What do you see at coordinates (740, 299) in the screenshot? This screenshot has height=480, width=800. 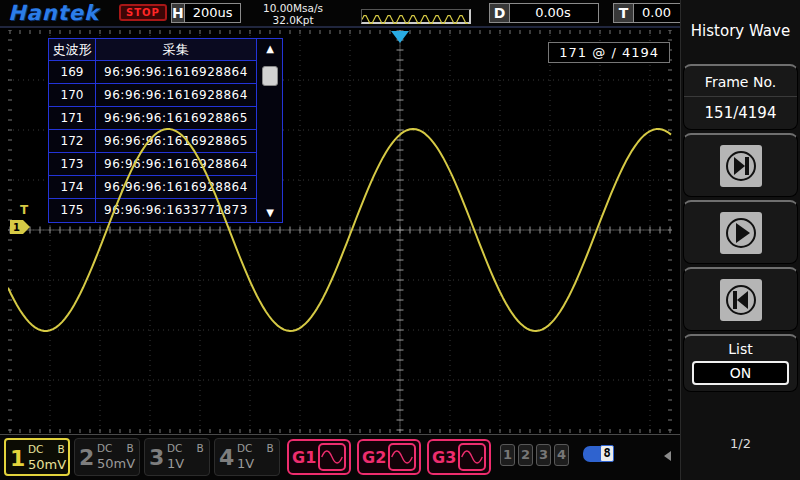 I see `skip-back-button` at bounding box center [740, 299].